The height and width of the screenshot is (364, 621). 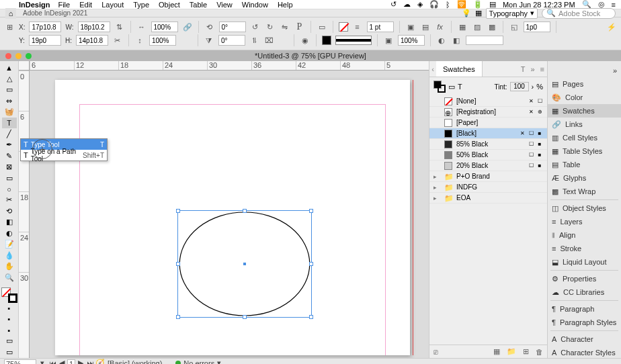 What do you see at coordinates (539, 352) in the screenshot?
I see `delete-swatch-icon: 🗑` at bounding box center [539, 352].